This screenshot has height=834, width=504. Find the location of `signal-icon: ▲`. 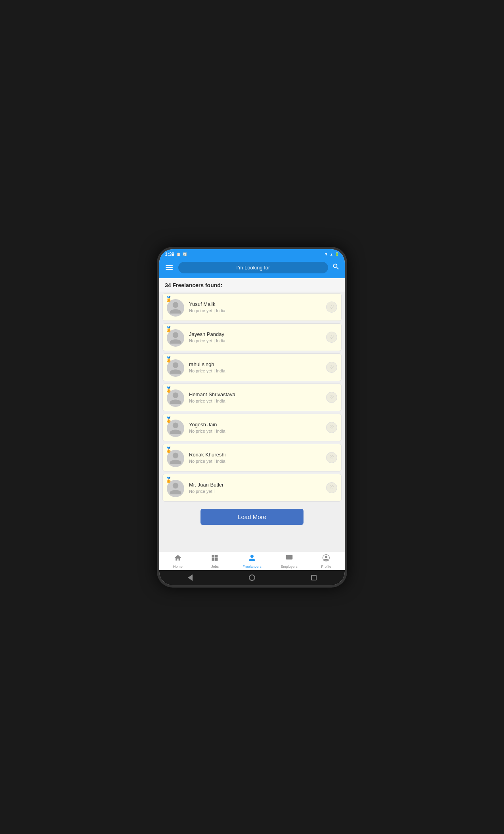

signal-icon: ▲ is located at coordinates (331, 254).